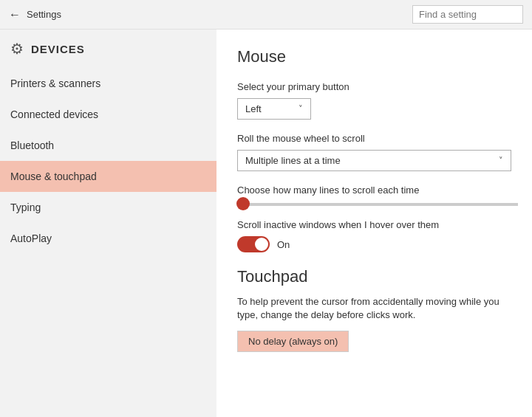 The image size is (532, 417). What do you see at coordinates (374, 139) in the screenshot?
I see `scroll-label: Roll the mouse wheel to scroll` at bounding box center [374, 139].